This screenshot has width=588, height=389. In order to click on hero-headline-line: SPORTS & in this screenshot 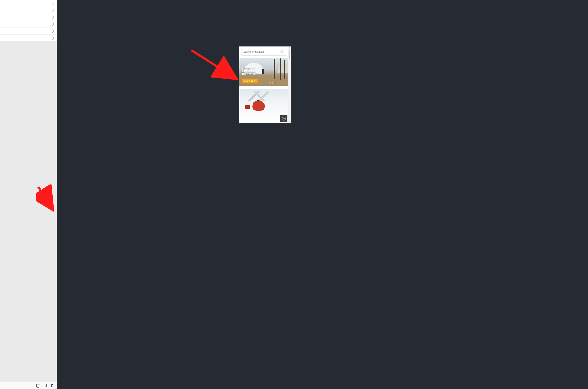, I will do `click(264, 69)`.